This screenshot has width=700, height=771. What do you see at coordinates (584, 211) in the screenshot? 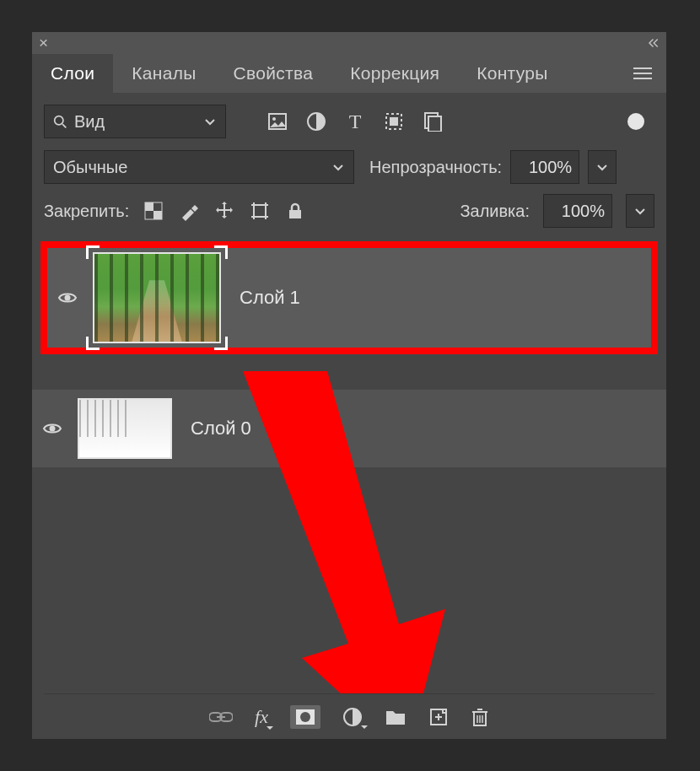
I see `fill-value: 100%` at bounding box center [584, 211].